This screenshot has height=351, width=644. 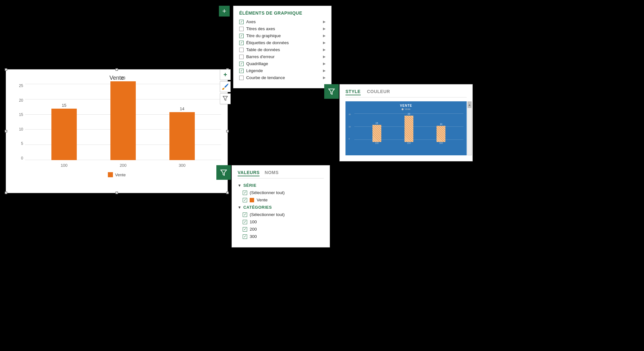 I want to click on chart-style-button: 🖌️, so click(x=225, y=87).